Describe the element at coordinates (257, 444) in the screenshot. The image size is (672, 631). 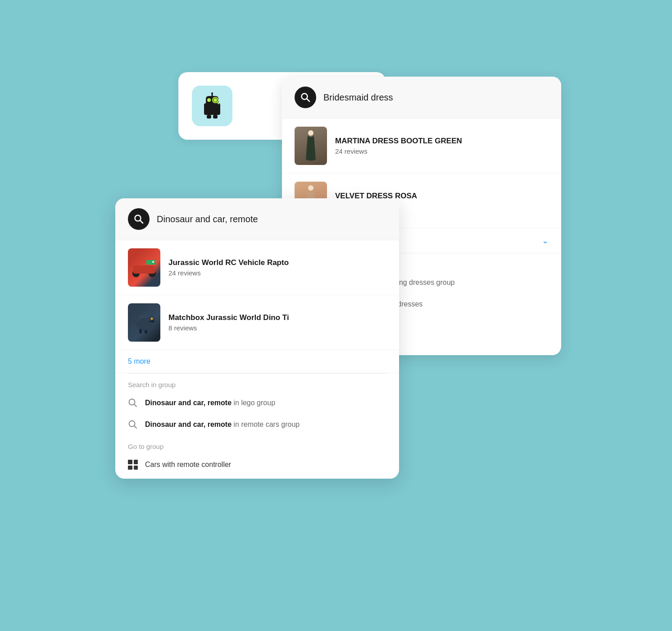
I see `section-goto-dino: Go to group` at that location.